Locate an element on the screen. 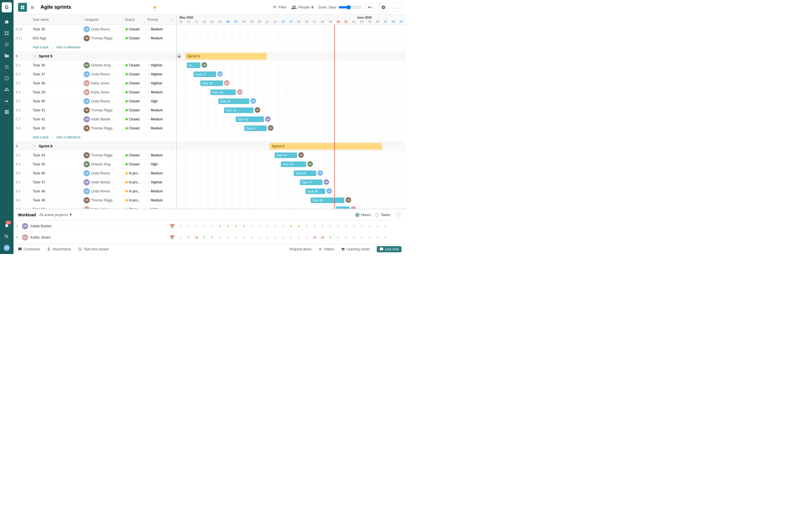 The image size is (812, 508). workload-help-button: ? is located at coordinates (399, 215).